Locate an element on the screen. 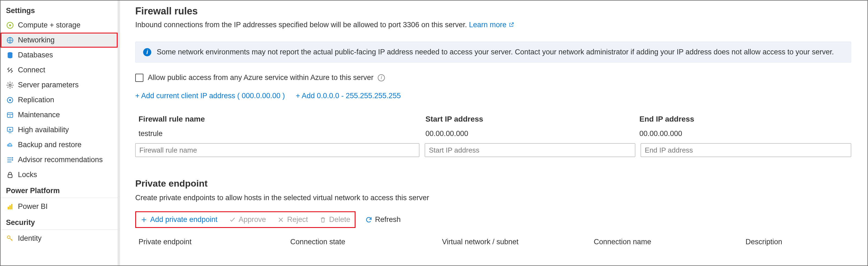  sidebar-item-high-availability: High availability is located at coordinates (59, 130).